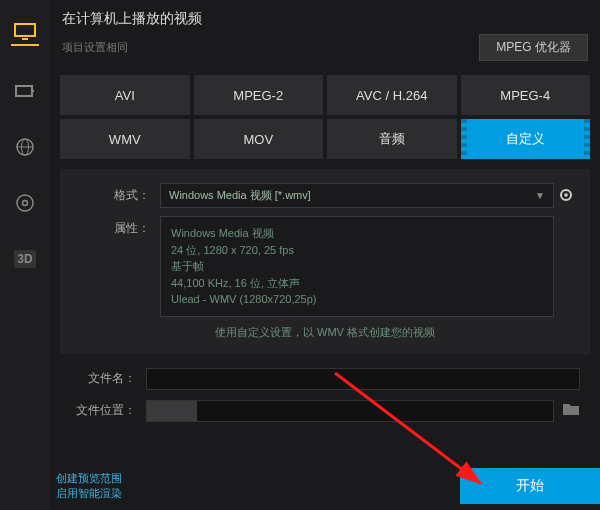 This screenshot has width=600, height=510. I want to click on filename-input, so click(363, 379).